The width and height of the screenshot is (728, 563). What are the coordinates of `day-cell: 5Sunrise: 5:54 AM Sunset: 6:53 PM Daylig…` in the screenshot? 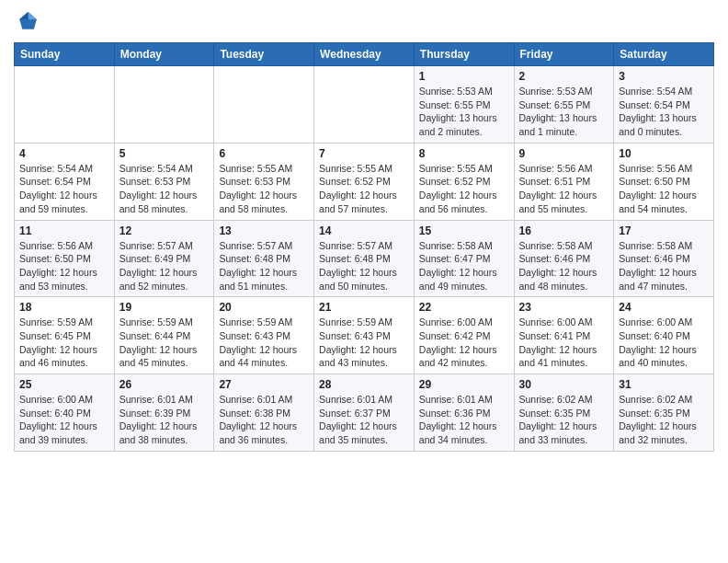 It's located at (164, 181).